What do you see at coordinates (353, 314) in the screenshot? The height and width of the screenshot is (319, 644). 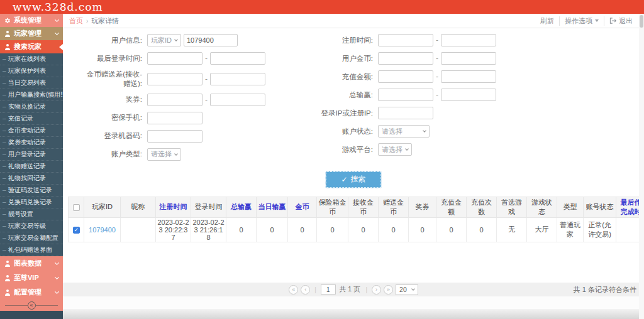 I see `window-bottom-strip` at bounding box center [353, 314].